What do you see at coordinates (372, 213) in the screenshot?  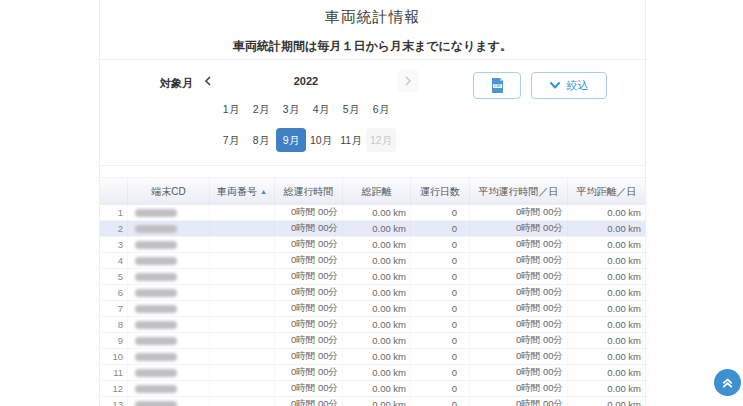 I see `table-row: 10時間 00分0.00 km00時間 00分0.00 km` at bounding box center [372, 213].